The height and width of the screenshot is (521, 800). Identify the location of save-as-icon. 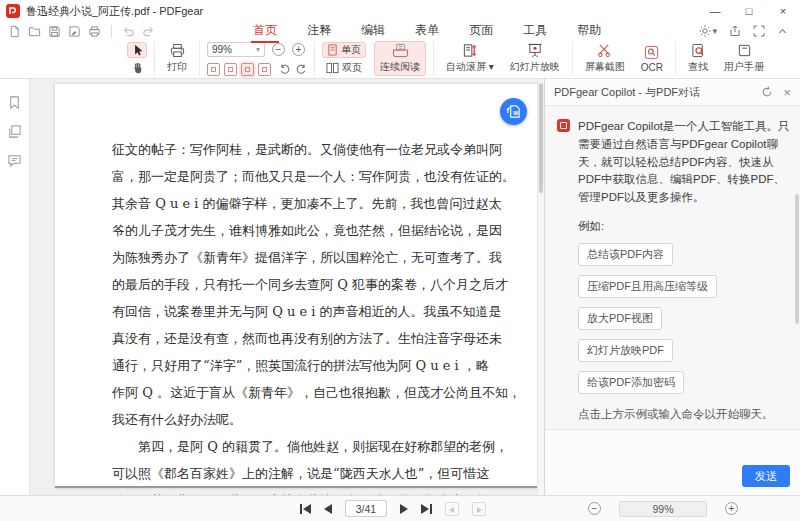
(74, 32).